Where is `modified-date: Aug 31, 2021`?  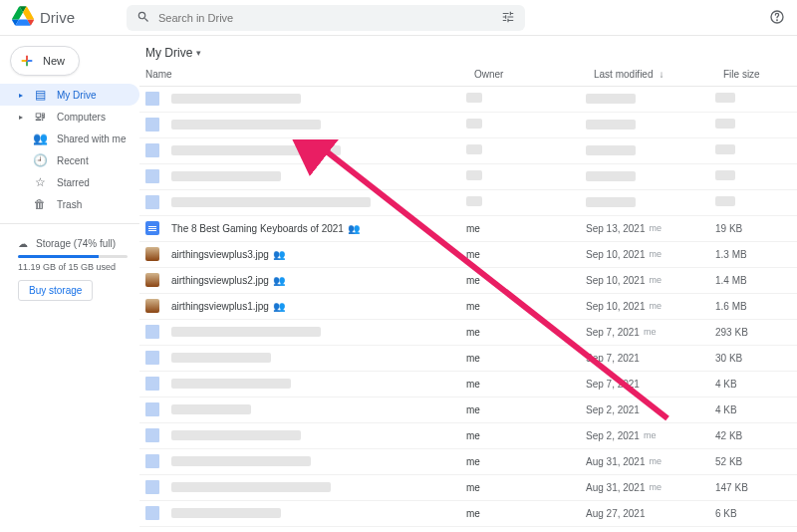 modified-date: Aug 31, 2021 is located at coordinates (616, 462).